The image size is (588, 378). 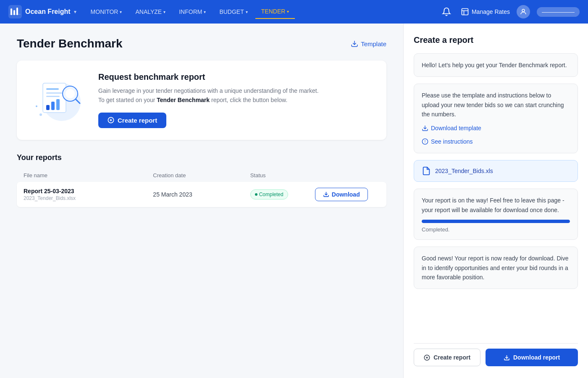 What do you see at coordinates (202, 180) in the screenshot?
I see `reports-section: Your reports File name Creation date Sta…` at bounding box center [202, 180].